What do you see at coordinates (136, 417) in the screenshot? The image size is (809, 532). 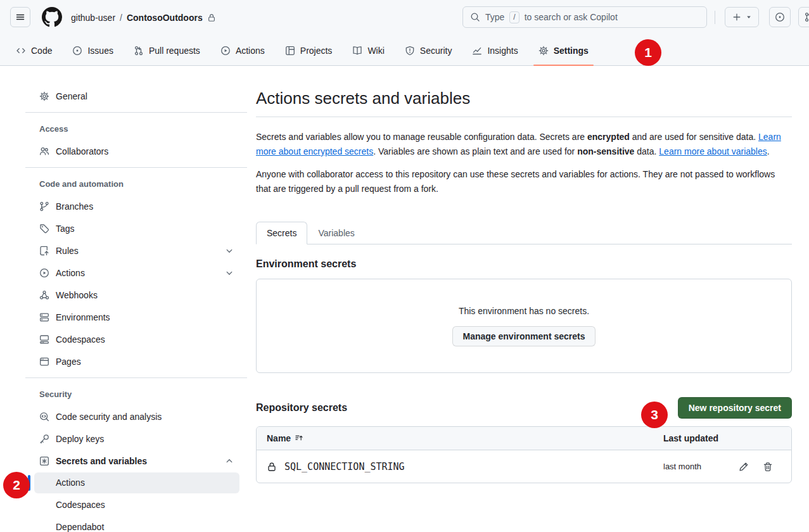 I see `sidebar-item-code-security: Code security and analysis` at bounding box center [136, 417].